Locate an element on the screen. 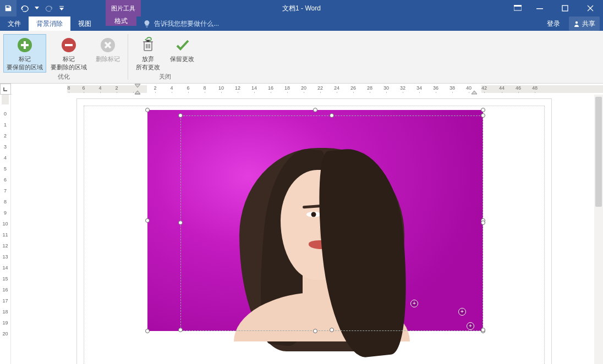  first-line-indent is located at coordinates (138, 86).